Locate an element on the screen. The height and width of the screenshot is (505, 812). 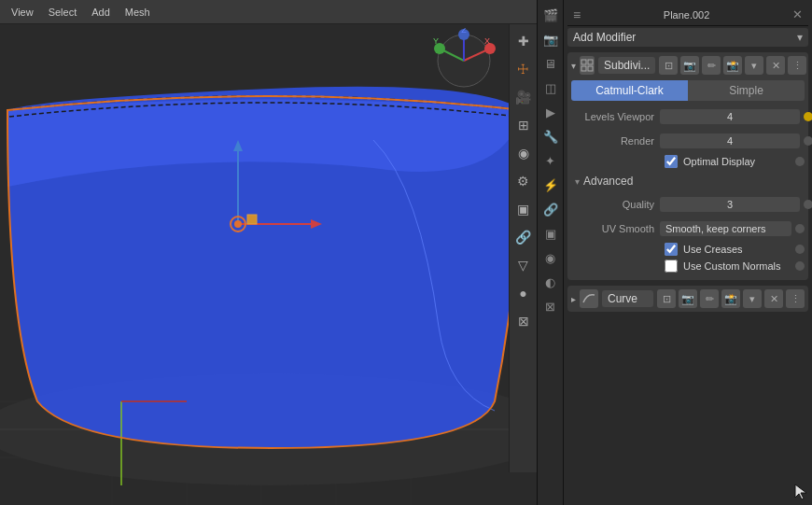
constraints-icon: 🔗 is located at coordinates (551, 209).